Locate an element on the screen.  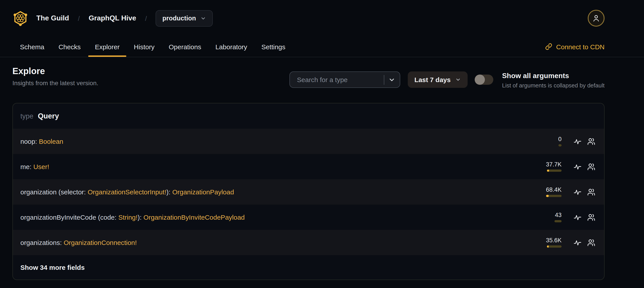
user-avatar is located at coordinates (596, 18).